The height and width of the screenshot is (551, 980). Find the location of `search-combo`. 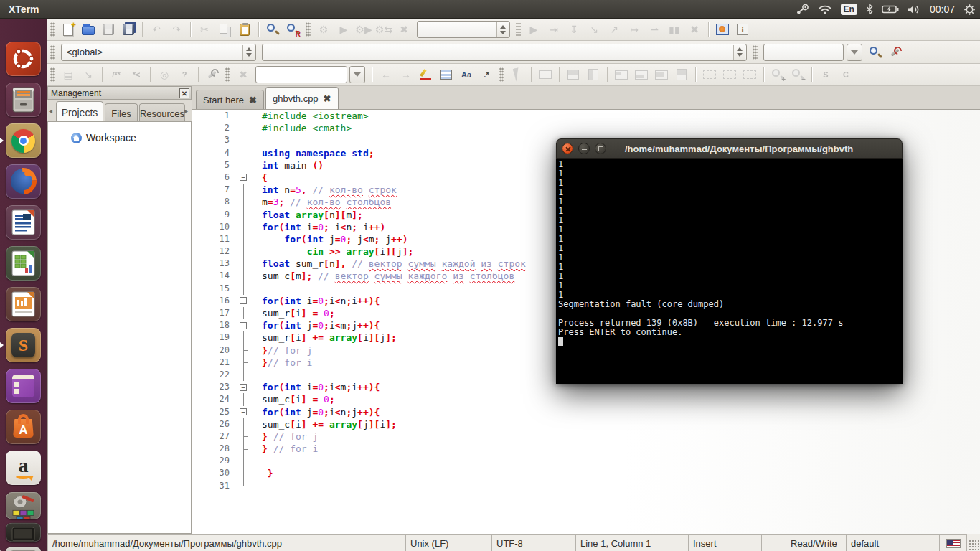

search-combo is located at coordinates (804, 52).